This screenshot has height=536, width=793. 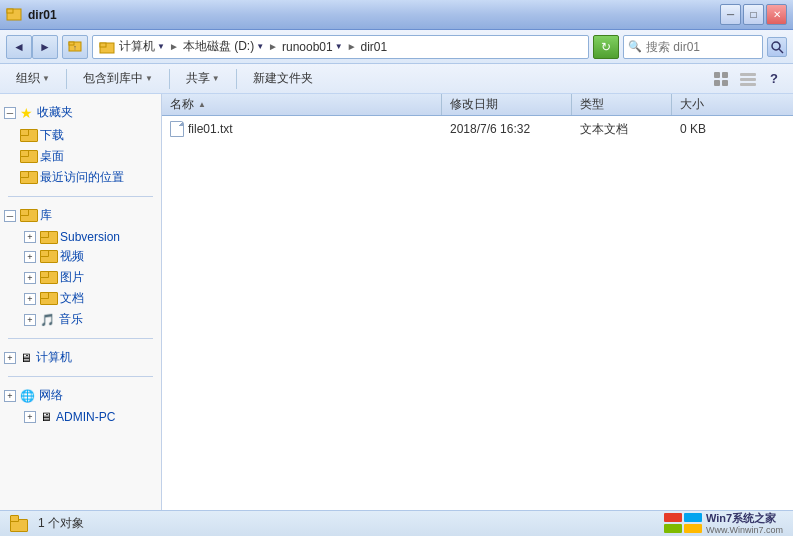 I want to click on documents-expand-icon: +, so click(x=30, y=299).